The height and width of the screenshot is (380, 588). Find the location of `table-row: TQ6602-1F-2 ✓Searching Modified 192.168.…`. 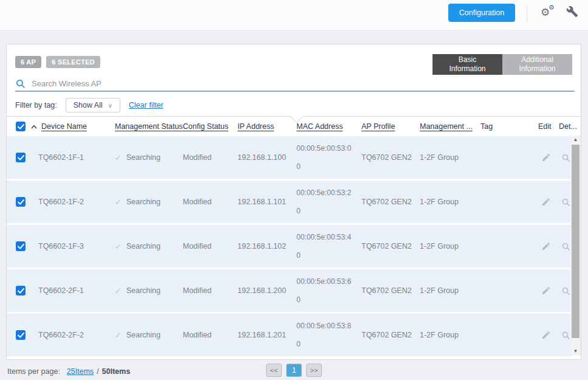

table-row: TQ6602-1F-2 ✓Searching Modified 192.168.… is located at coordinates (289, 202).